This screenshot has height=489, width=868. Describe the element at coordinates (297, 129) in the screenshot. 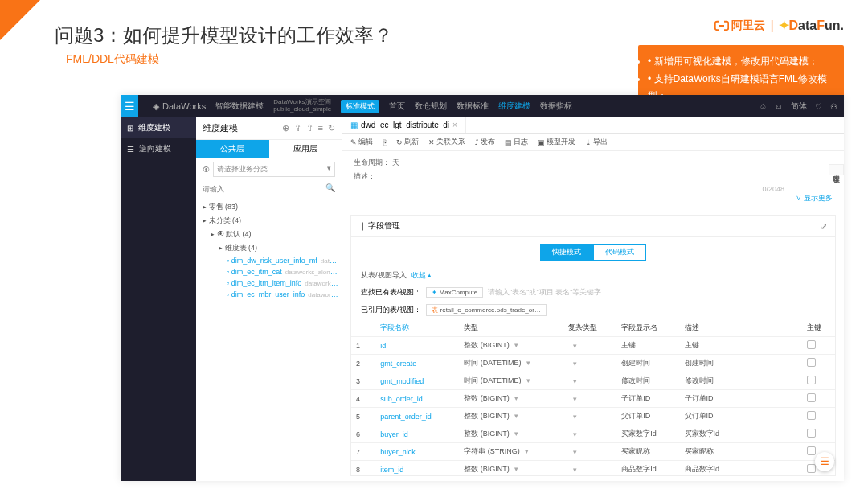

I see `panel-action-icon: ⇪` at that location.